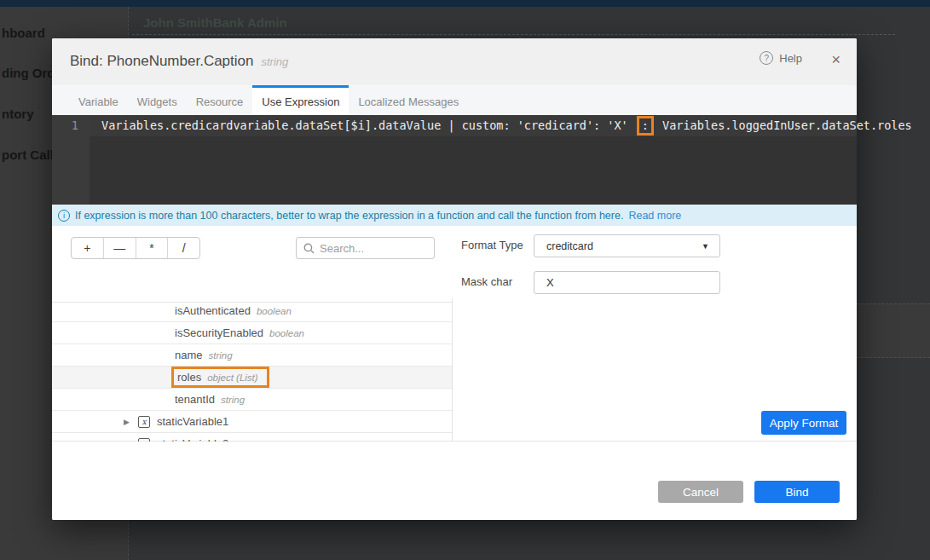  I want to click on format-type-value: creditcard, so click(569, 246).